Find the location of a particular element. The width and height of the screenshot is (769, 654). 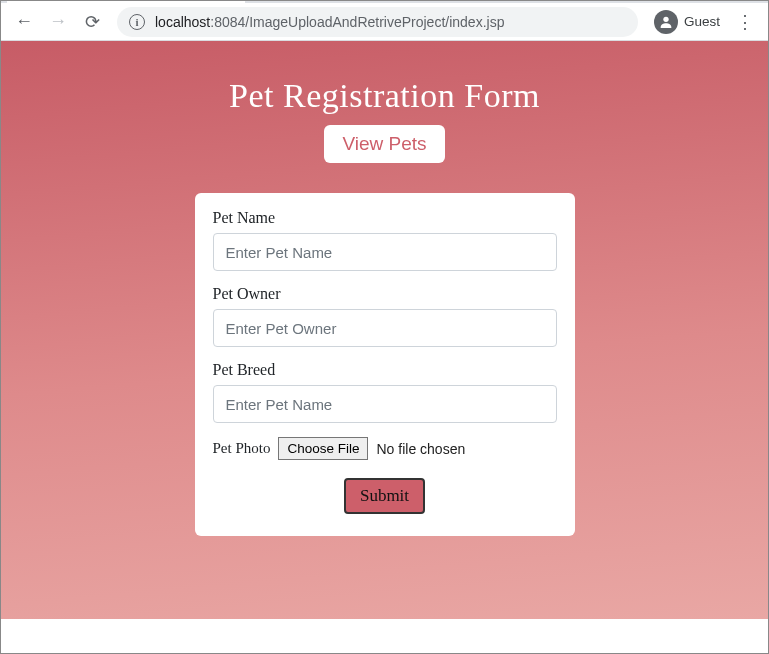

pet-owner-input is located at coordinates (385, 328).